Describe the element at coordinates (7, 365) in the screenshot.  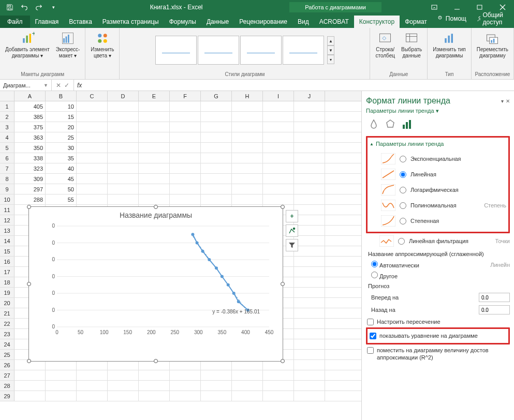
I see `row-header: 26` at that location.